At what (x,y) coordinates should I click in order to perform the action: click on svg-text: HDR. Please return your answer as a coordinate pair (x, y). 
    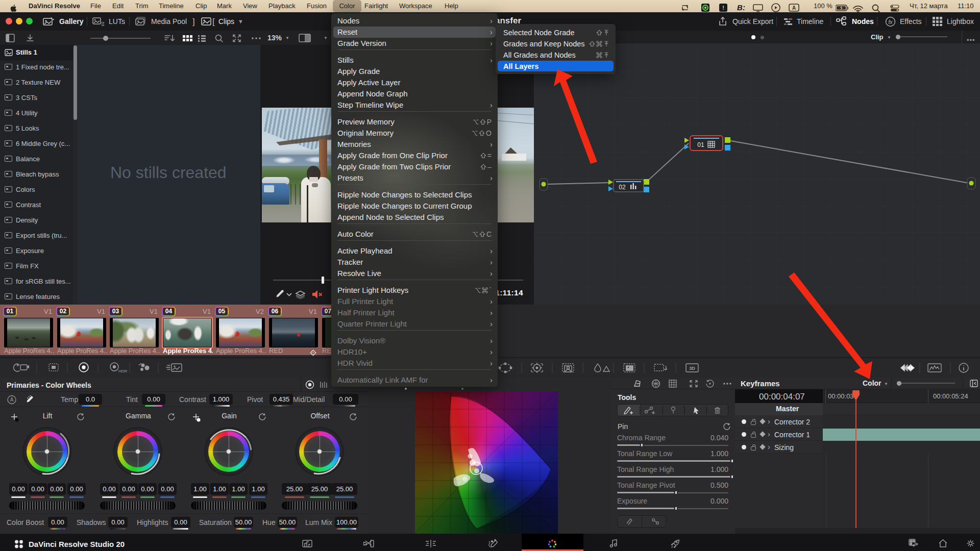
    Looking at the image, I should click on (123, 371).